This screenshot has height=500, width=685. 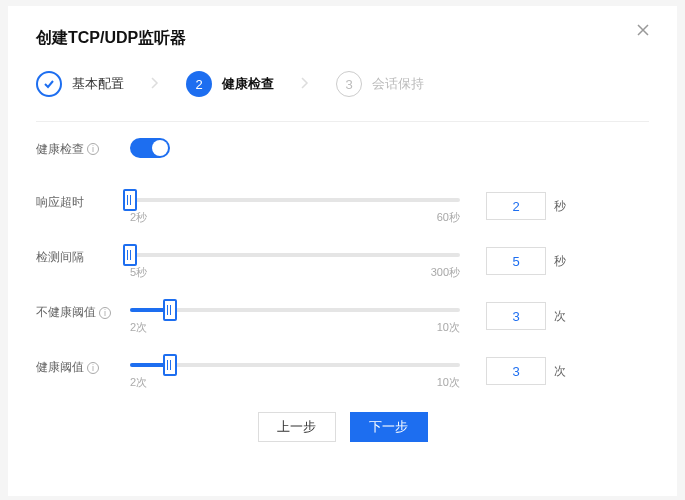 What do you see at coordinates (248, 84) in the screenshot?
I see `step-label: 健康检查` at bounding box center [248, 84].